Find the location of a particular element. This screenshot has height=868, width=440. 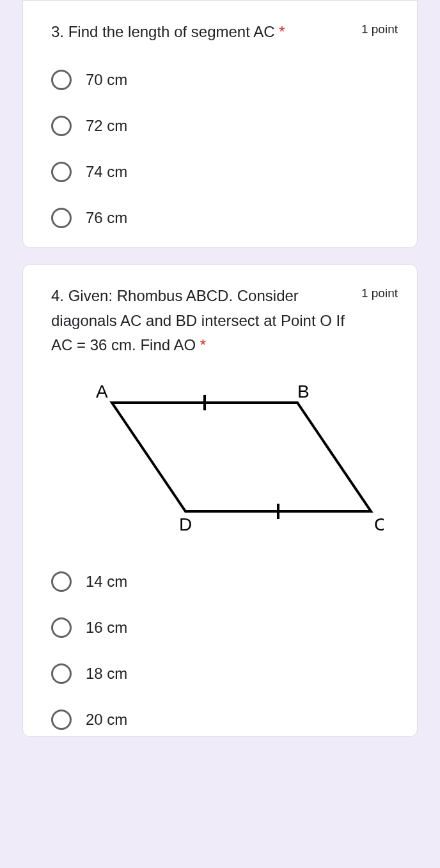

option-label: 16 cm is located at coordinates (106, 628).